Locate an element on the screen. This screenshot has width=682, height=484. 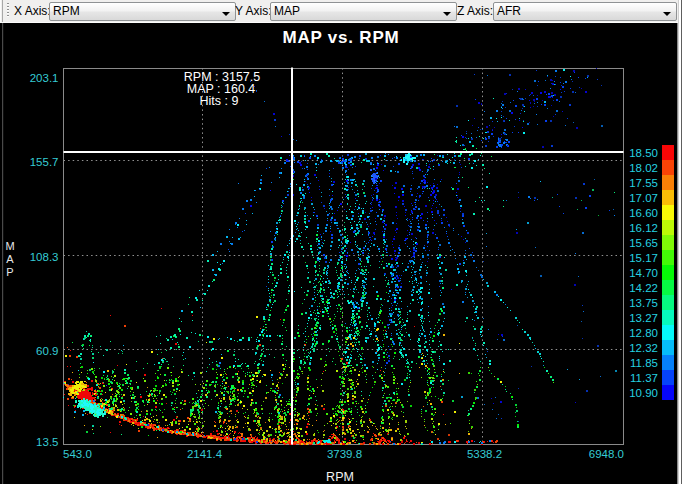
svg-text: 18.02 is located at coordinates (644, 168).